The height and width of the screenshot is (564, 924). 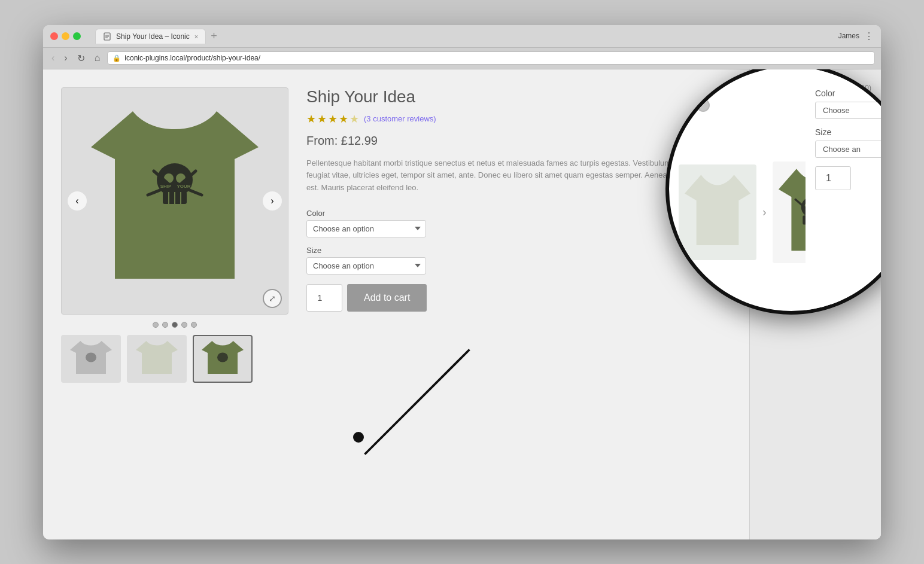 I want to click on color-select: Choose an option Green White, so click(x=366, y=228).